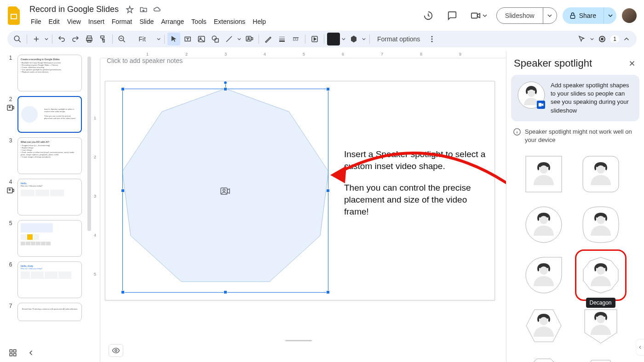 This screenshot has width=644, height=362. I want to click on filmstrip: 1 Create a recording in Google Slides• A…, so click(46, 207).